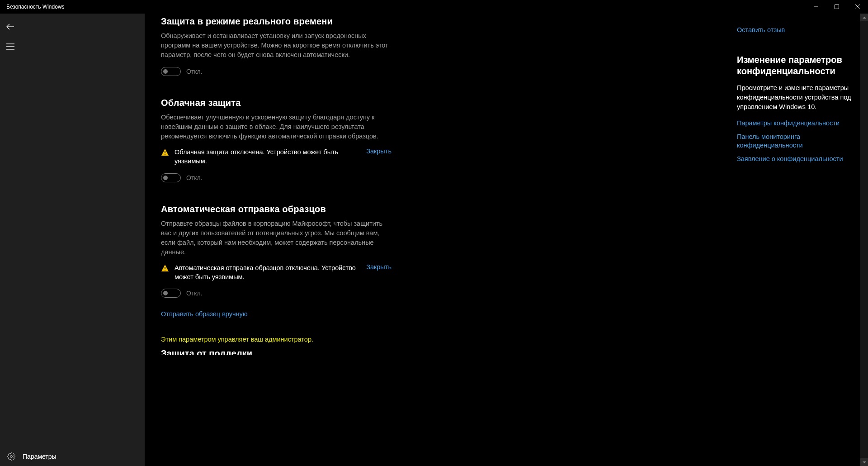  I want to click on section-cloud-title: Облачная защита, so click(276, 103).